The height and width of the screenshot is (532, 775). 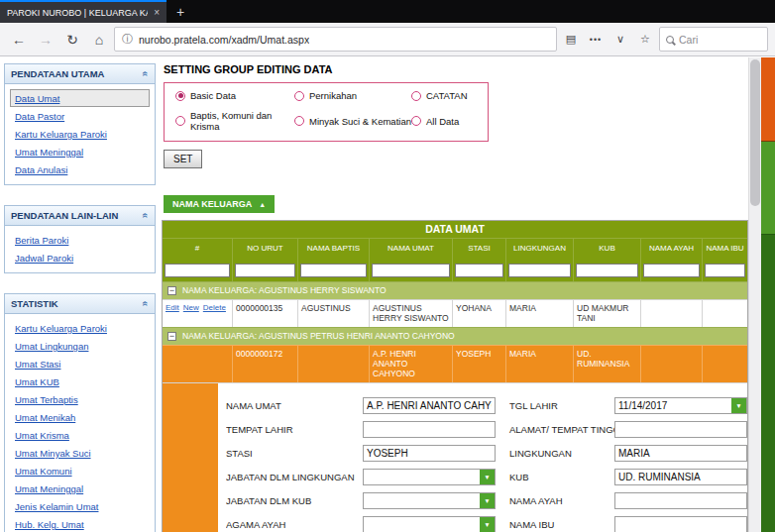 What do you see at coordinates (79, 328) in the screenshot?
I see `sidebar-item-stat-kartu-keluarga: Kartu Keluarga Paroki` at bounding box center [79, 328].